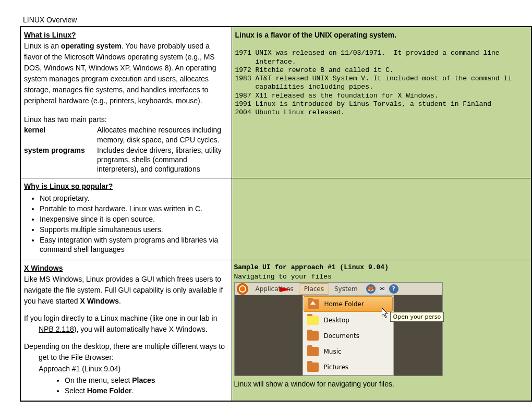 This screenshot has width=532, height=411. Describe the element at coordinates (61, 160) in the screenshot. I see `system-programs-label: system programs` at that location.